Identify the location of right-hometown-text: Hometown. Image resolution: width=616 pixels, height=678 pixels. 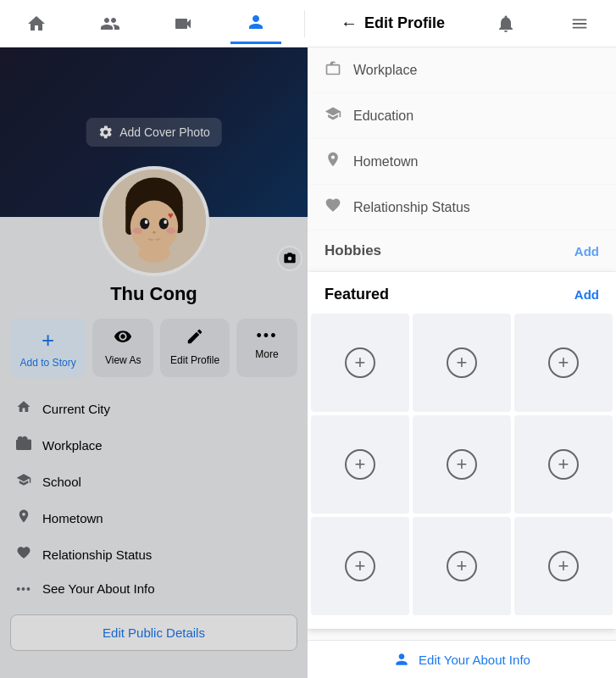
(386, 162).